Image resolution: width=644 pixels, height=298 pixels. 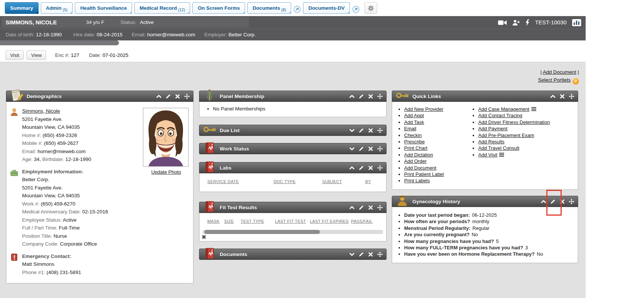 I want to click on quick-link: Add Payment, so click(x=493, y=129).